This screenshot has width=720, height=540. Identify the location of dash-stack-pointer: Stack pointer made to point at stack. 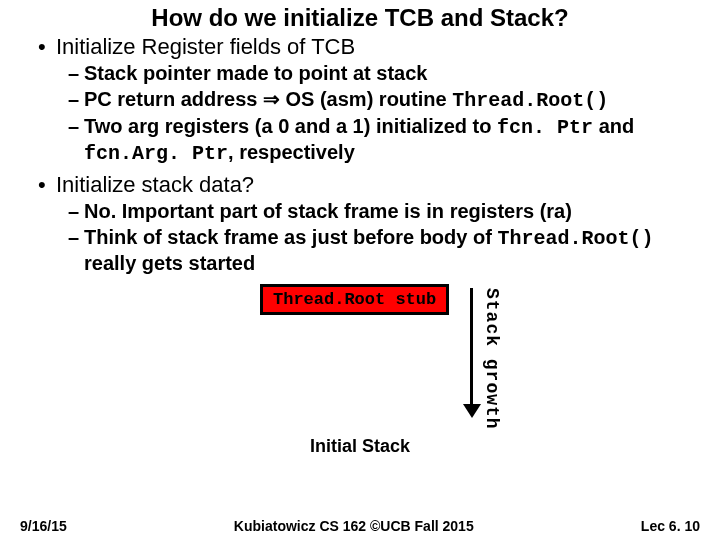
(384, 74).